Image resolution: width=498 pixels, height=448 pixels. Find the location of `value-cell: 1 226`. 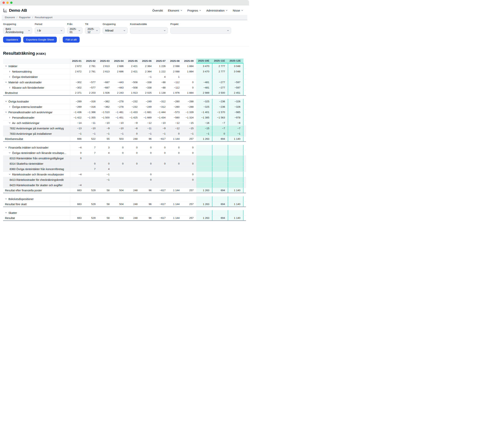

value-cell: 1 226 is located at coordinates (161, 66).